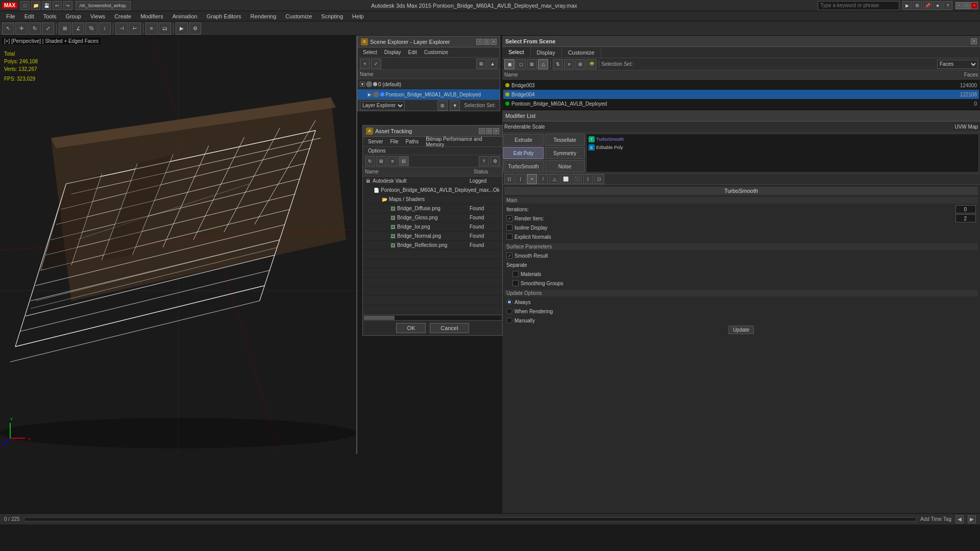 This screenshot has width=980, height=551. Describe the element at coordinates (565, 153) in the screenshot. I see `symmetry-btn: Symmetry` at that location.